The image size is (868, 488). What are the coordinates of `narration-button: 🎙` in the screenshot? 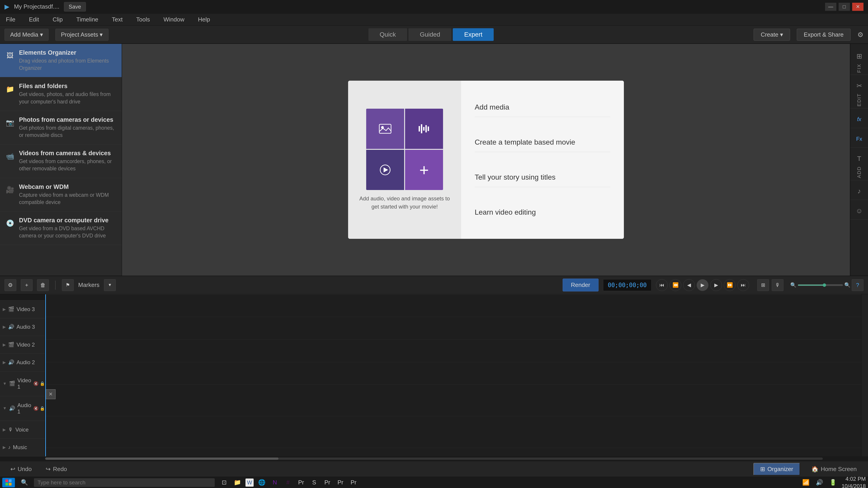 It's located at (778, 285).